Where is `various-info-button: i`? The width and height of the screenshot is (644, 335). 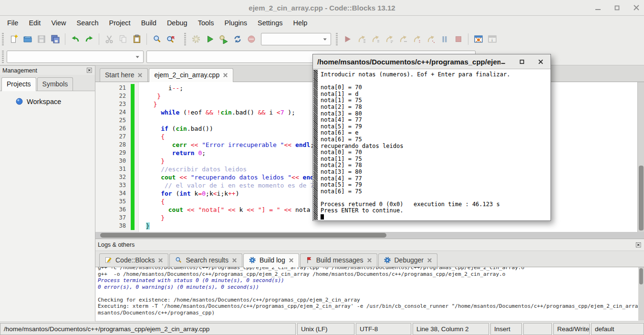
various-info-button: i is located at coordinates (492, 39).